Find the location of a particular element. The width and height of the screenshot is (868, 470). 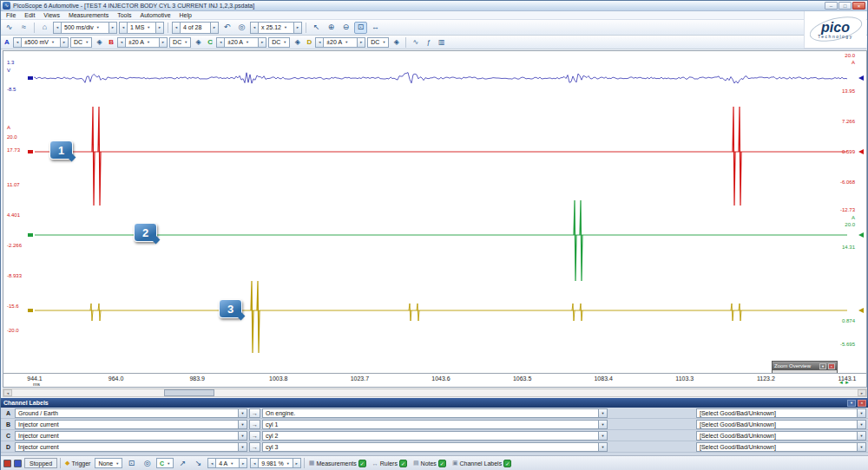

zoom-overview-titlebar: Zoom Overview ▼ × is located at coordinates (805, 366).